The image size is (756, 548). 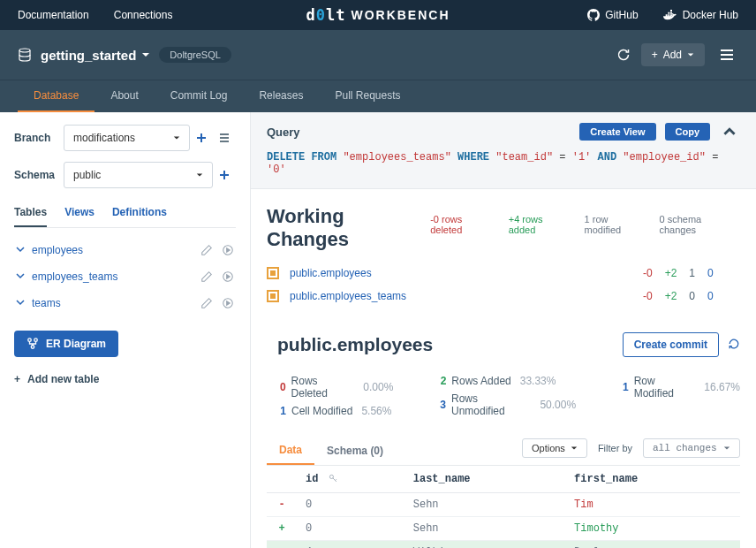 What do you see at coordinates (671, 345) in the screenshot?
I see `create-commit-button: Create commit` at bounding box center [671, 345].